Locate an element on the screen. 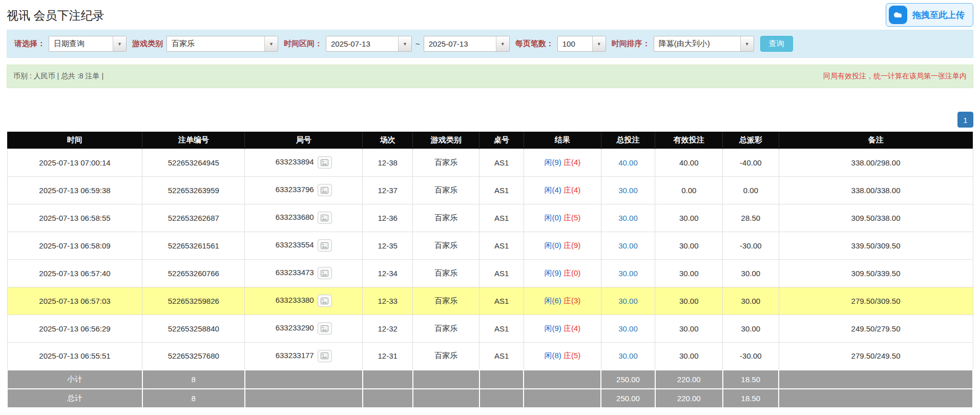 The width and height of the screenshot is (980, 415). page-size-label: 每页笔数： is located at coordinates (535, 44).